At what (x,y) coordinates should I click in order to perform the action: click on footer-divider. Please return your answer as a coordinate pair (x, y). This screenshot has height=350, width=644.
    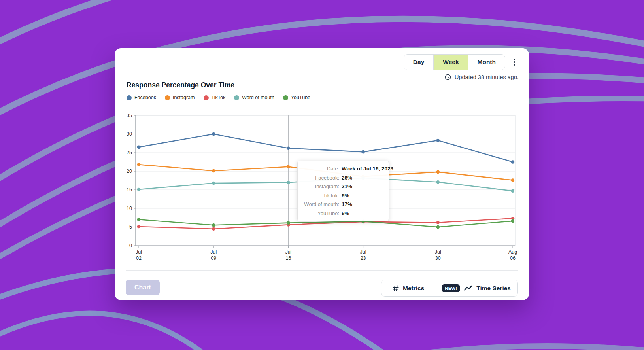
    Looking at the image, I should click on (322, 271).